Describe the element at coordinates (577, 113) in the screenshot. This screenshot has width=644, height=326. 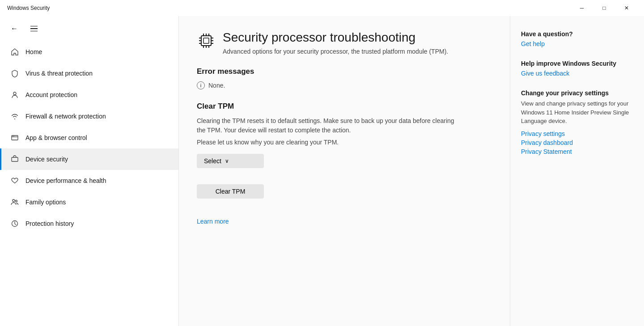
I see `privacy-description: View and change privacy settings for you…` at that location.